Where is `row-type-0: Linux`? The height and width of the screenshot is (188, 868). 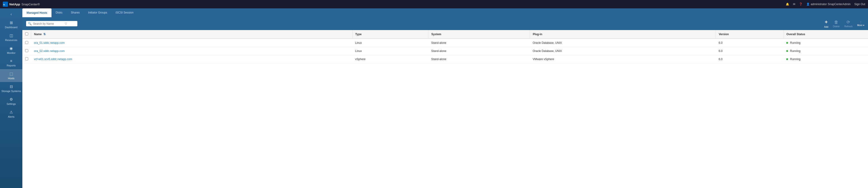 row-type-0: Linux is located at coordinates (391, 43).